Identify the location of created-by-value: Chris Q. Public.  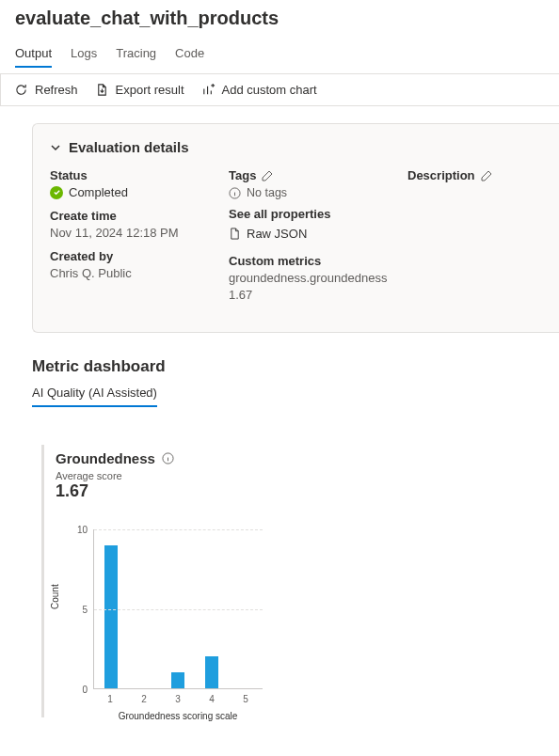
(120, 273).